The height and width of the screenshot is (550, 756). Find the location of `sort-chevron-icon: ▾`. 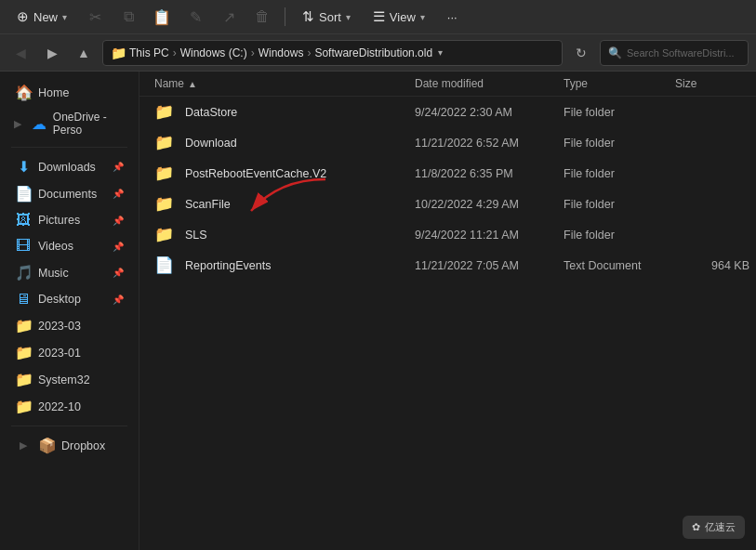

sort-chevron-icon: ▾ is located at coordinates (348, 17).